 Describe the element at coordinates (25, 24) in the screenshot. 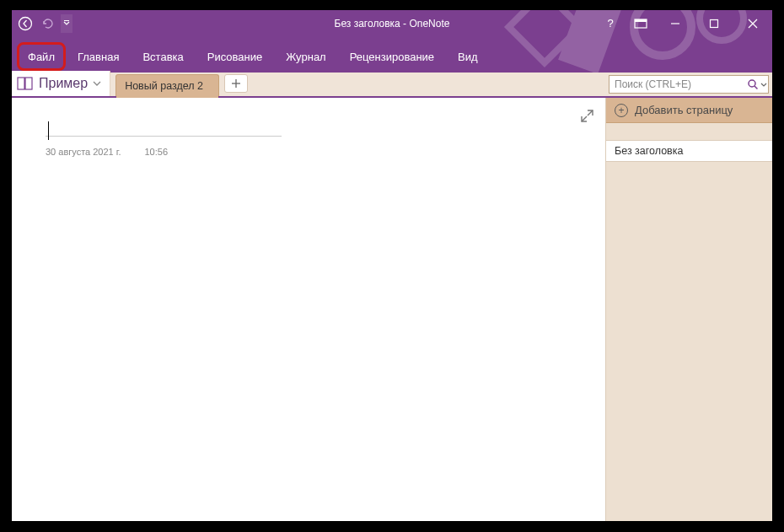

I see `back-button` at that location.